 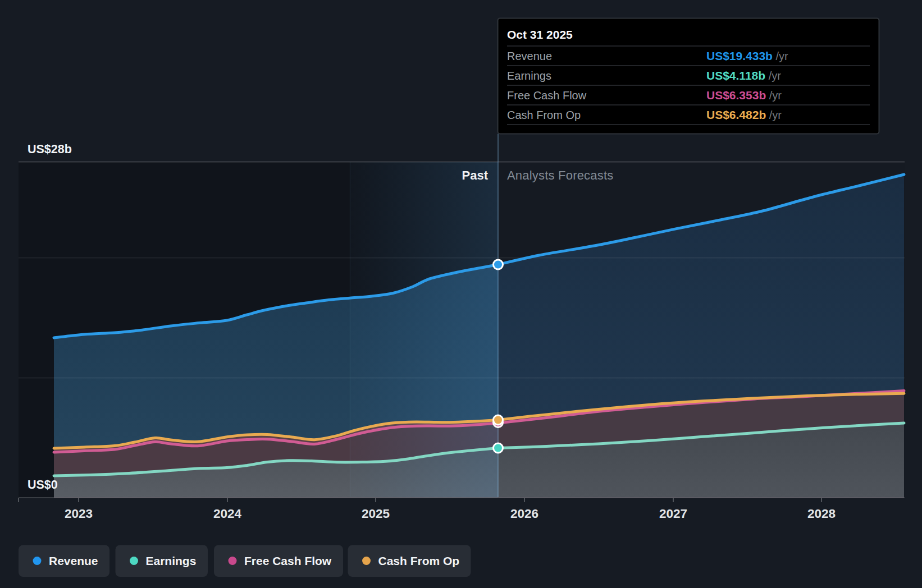 I want to click on svg-text: 2028, so click(x=821, y=514).